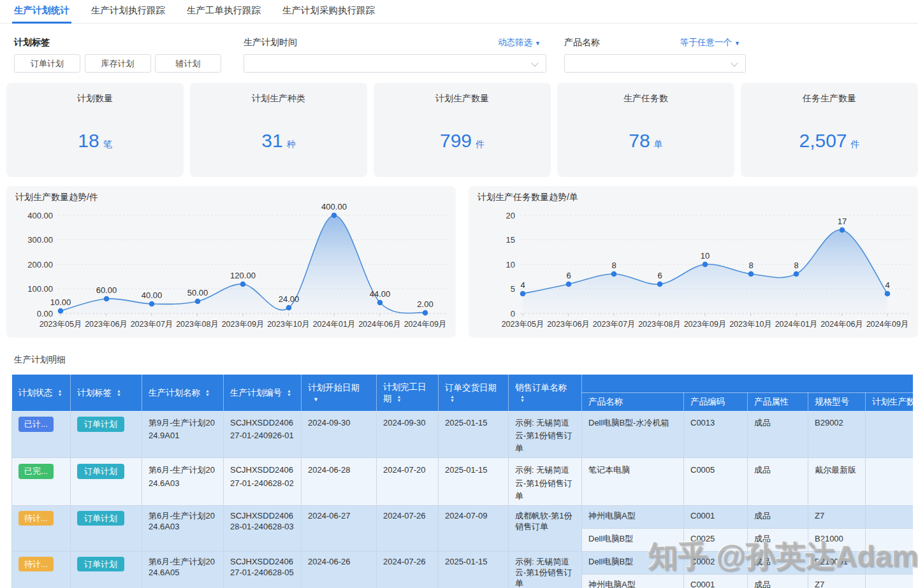 The width and height of the screenshot is (918, 588). I want to click on plan-code-cell: SCJHXSDD240628-01-240628-03, so click(263, 528).